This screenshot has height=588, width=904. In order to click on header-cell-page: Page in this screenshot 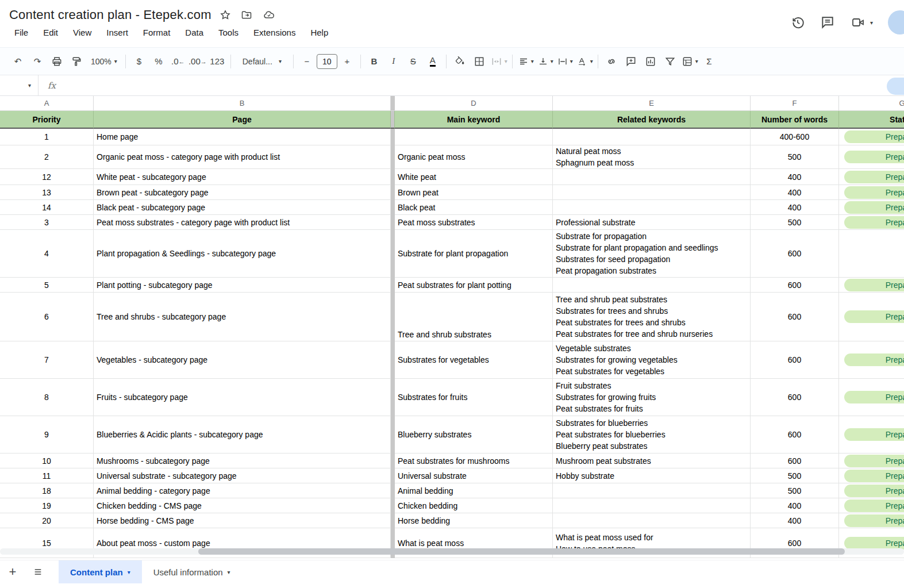, I will do `click(243, 120)`.